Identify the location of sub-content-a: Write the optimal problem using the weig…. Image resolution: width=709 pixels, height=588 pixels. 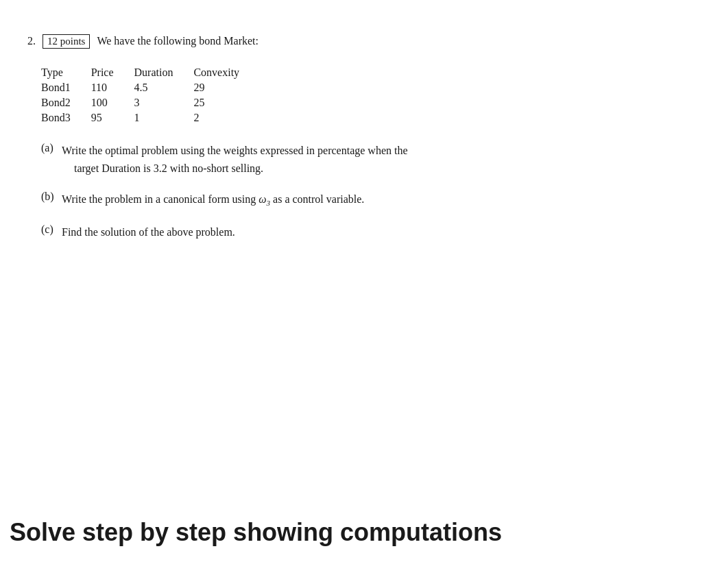
(235, 159).